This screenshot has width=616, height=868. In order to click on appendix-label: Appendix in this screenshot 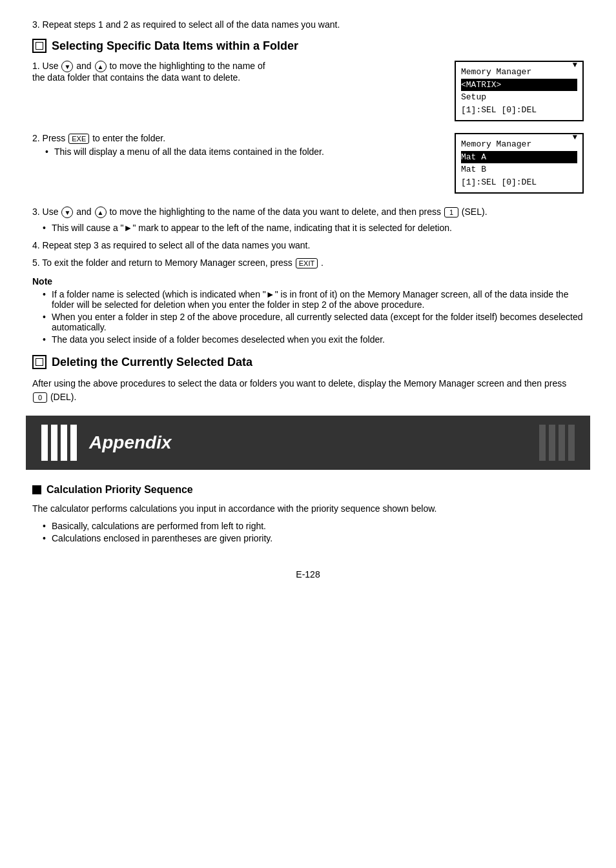, I will do `click(130, 443)`.